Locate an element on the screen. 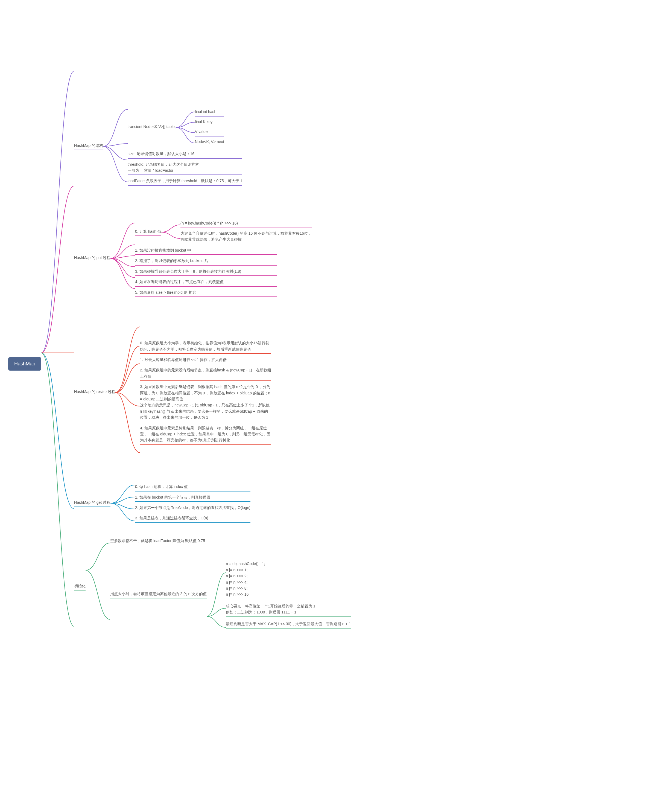 The height and width of the screenshot is (803, 672). section-title-put: HashMap 的 put 过程 is located at coordinates (93, 258).